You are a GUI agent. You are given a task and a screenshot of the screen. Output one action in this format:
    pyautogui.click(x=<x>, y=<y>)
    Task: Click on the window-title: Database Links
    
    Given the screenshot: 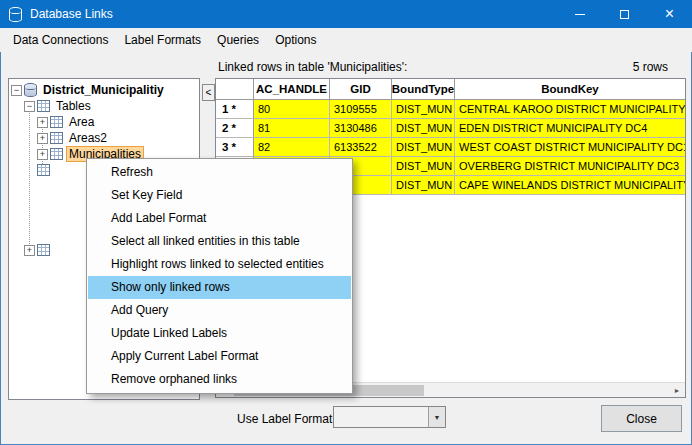 What is the action you would take?
    pyautogui.click(x=72, y=14)
    